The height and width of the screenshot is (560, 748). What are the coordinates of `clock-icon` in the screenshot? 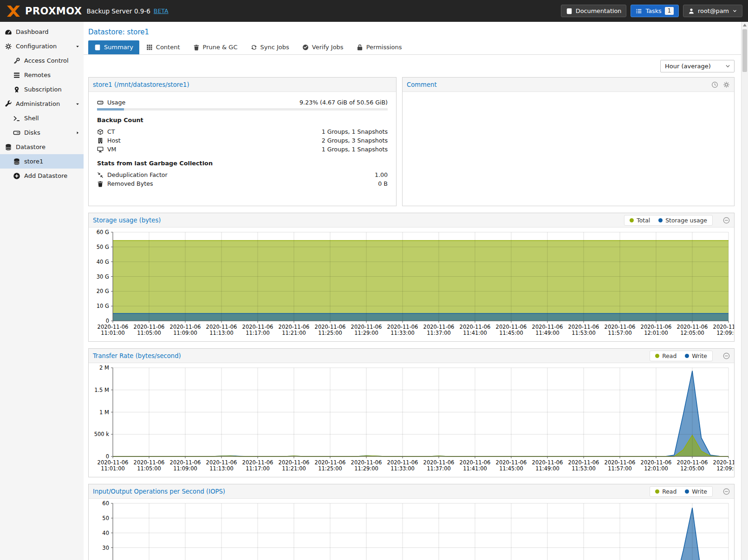 It's located at (715, 85).